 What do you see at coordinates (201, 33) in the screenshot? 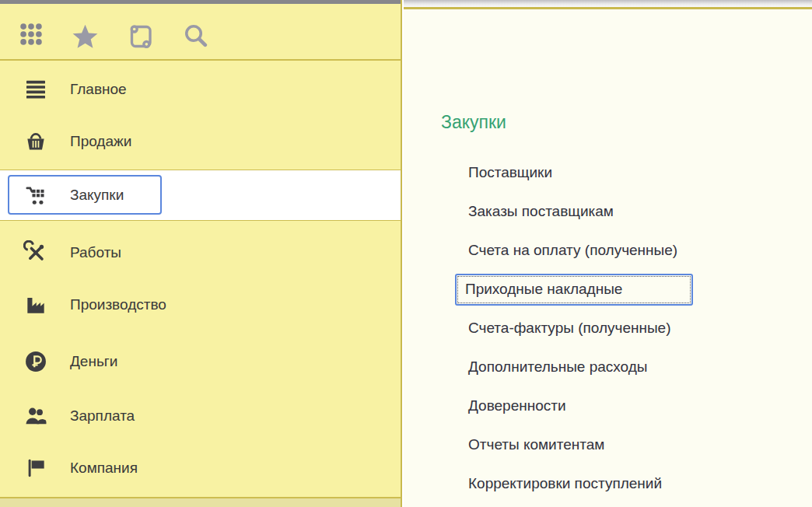
I see `sidebar-toolbar` at bounding box center [201, 33].